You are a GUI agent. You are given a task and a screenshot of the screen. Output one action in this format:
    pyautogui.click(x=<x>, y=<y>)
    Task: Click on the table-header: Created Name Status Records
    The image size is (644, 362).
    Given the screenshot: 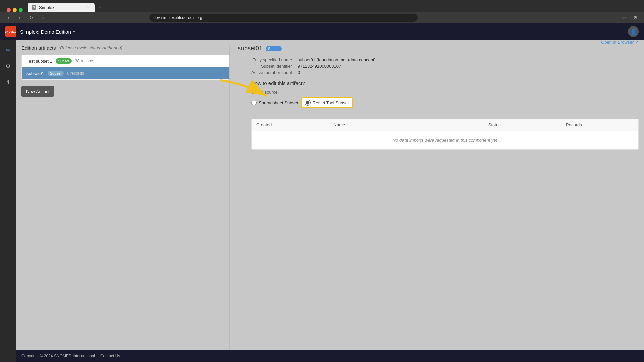 What is the action you would take?
    pyautogui.click(x=445, y=125)
    